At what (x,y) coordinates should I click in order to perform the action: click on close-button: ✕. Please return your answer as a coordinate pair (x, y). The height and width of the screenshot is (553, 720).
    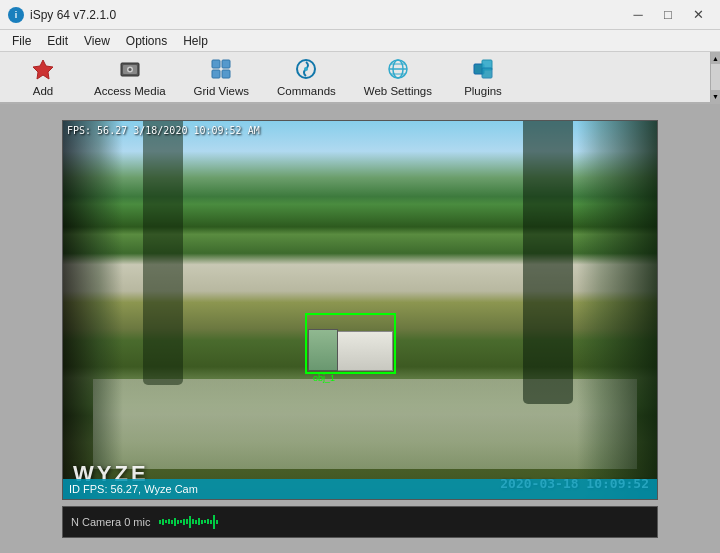
    Looking at the image, I should click on (698, 15).